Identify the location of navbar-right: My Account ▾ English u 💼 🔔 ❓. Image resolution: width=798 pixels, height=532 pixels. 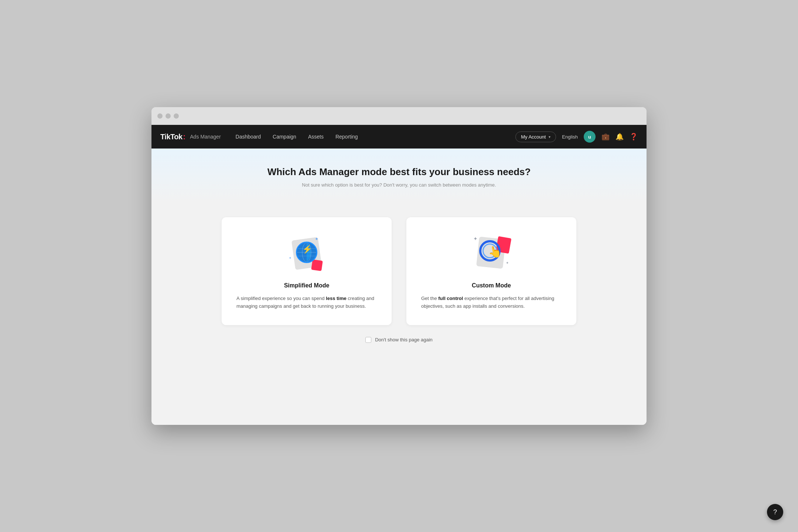
(576, 137).